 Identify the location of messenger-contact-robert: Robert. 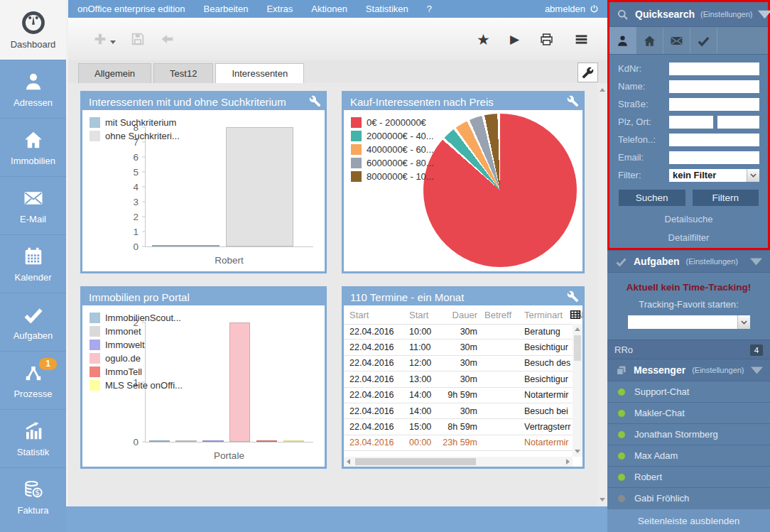
(689, 477).